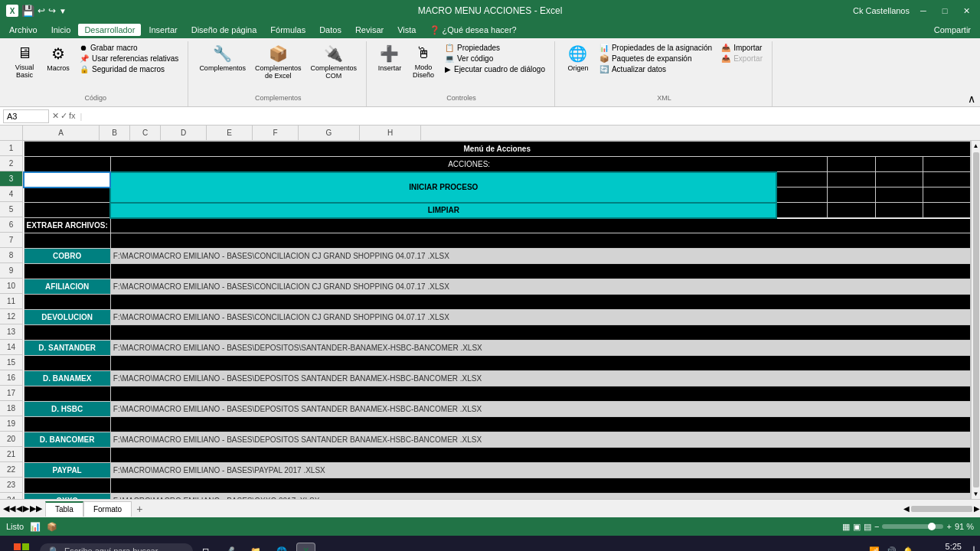 This screenshot has height=551, width=980. Describe the element at coordinates (498, 149) in the screenshot. I see `cell-title: Menú de Acciones` at that location.